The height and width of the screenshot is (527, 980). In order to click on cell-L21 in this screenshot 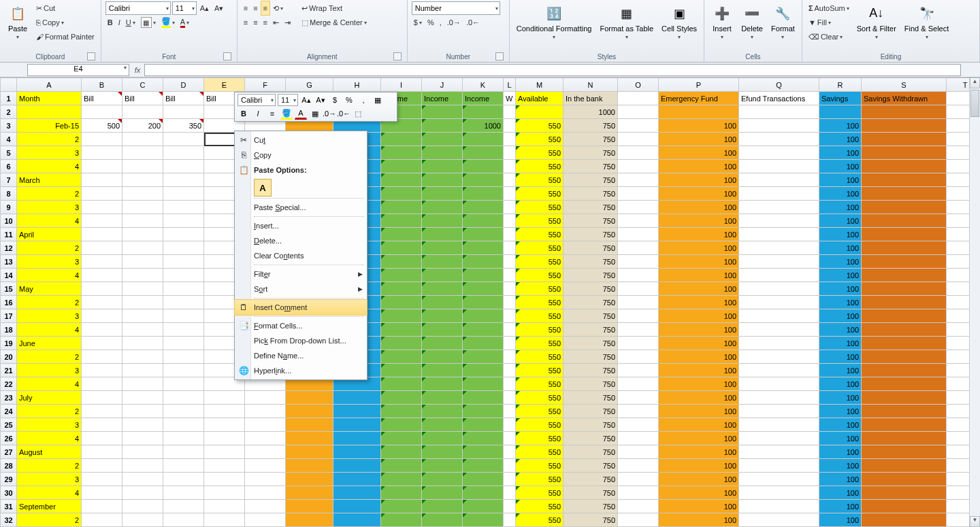, I will do `click(510, 371)`.